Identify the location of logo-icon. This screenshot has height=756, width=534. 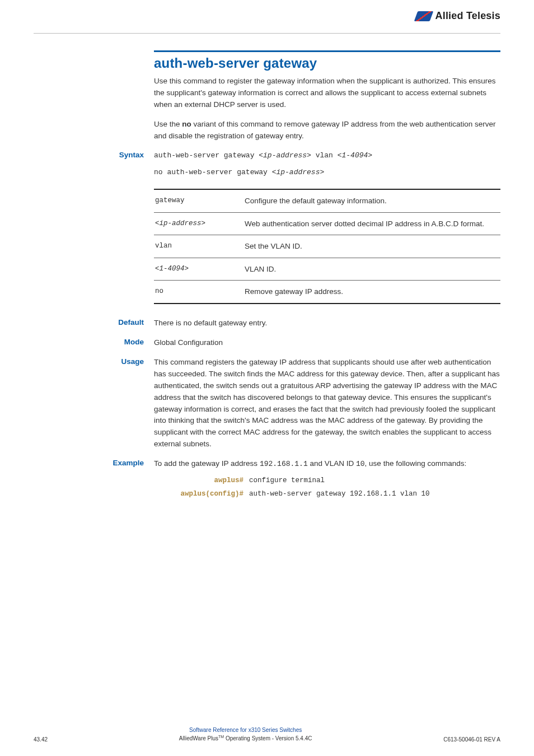
(424, 16).